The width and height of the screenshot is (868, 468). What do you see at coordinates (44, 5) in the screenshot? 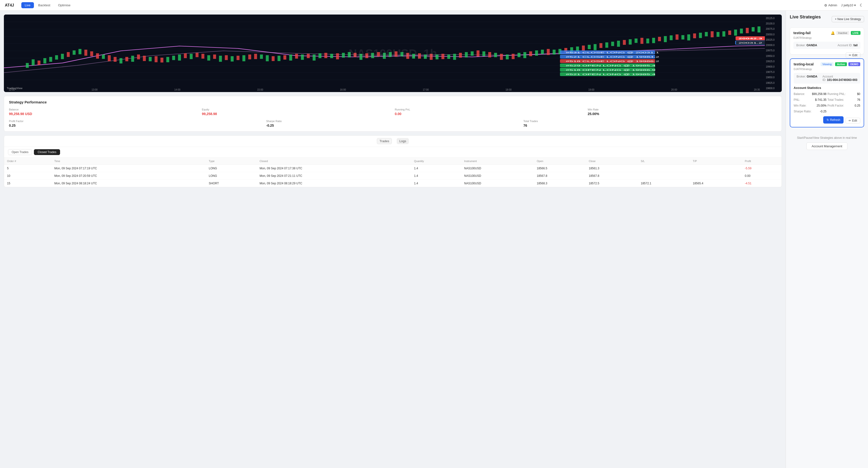
I see `tab-backtest: Backtest` at bounding box center [44, 5].